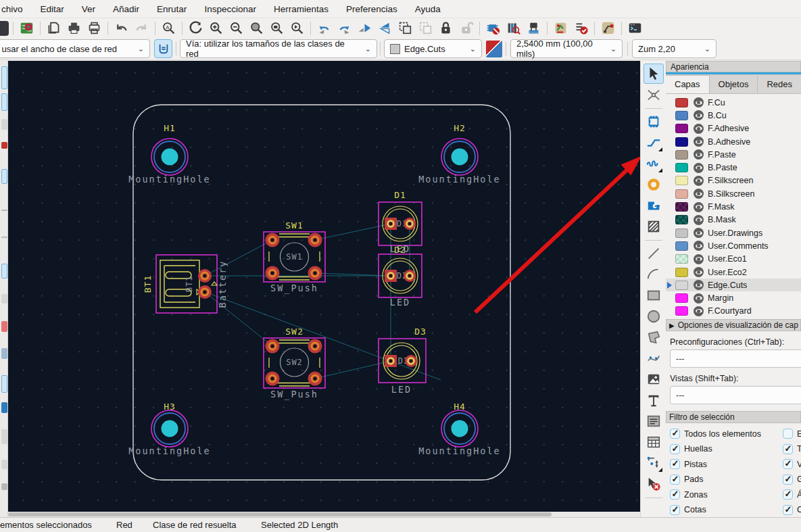 Image resolution: width=801 pixels, height=532 pixels. Describe the element at coordinates (654, 358) in the screenshot. I see `draw-bezier-tool` at that location.